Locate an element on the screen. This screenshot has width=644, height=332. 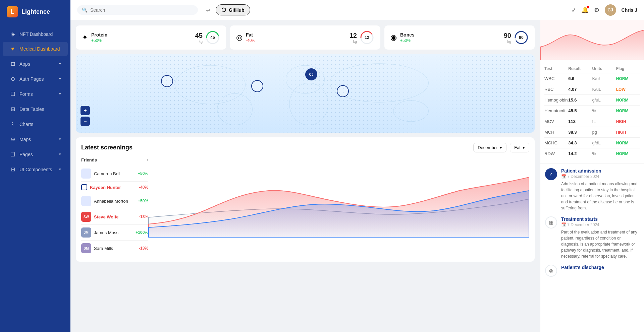
sidebar-item-forms: ☐ Forms ▾ is located at coordinates (35, 94).